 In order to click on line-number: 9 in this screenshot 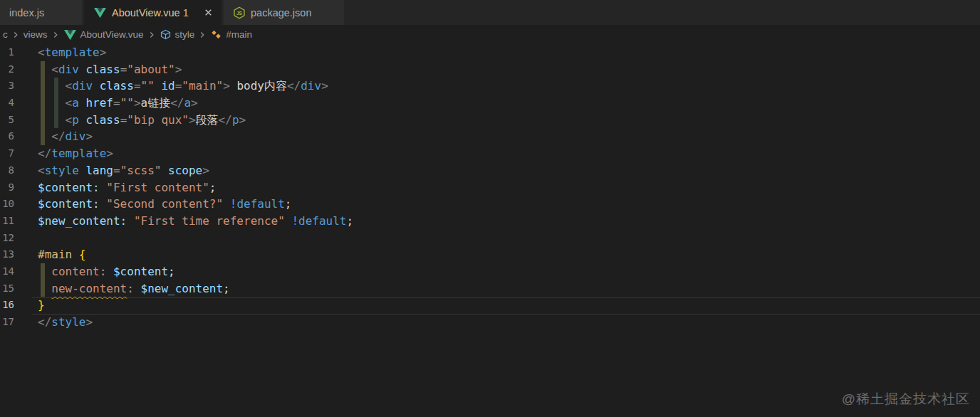, I will do `click(7, 188)`.